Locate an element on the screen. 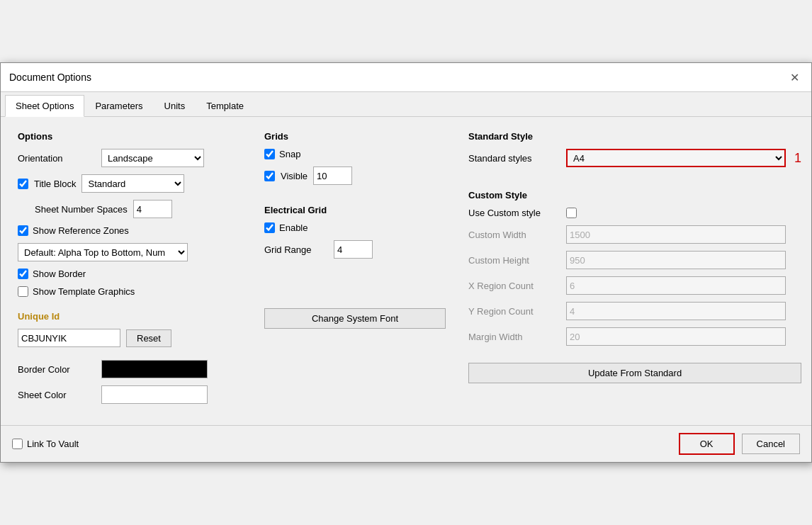  grid-range-row: Grid Range 4 is located at coordinates (355, 249).